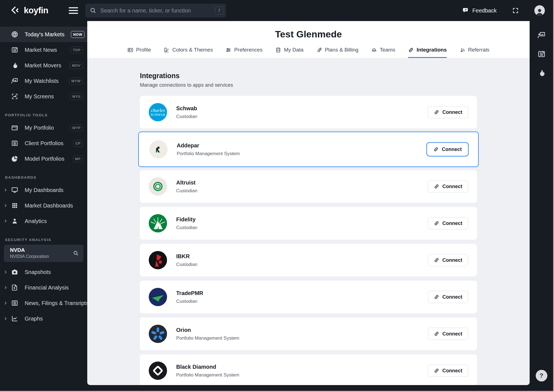  Describe the element at coordinates (157, 11) in the screenshot. I see `search-input` at that location.